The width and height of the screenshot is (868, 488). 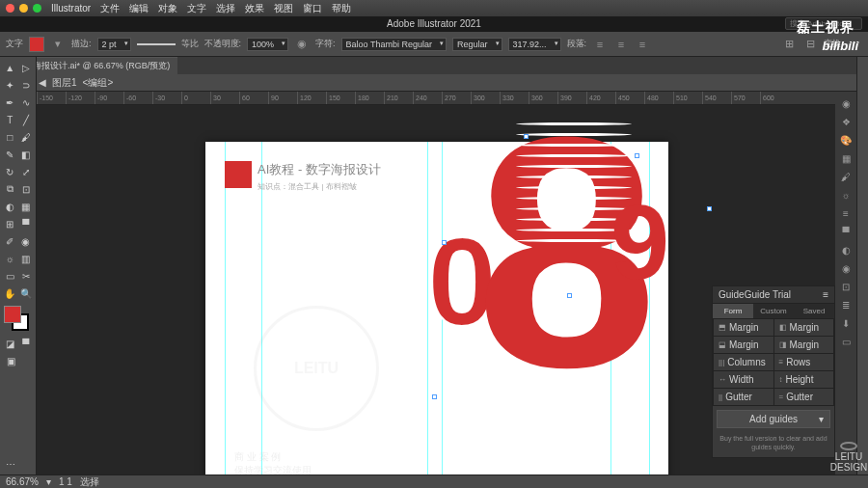 I want to click on eyedropper-tool: ✐, so click(x=10, y=241).